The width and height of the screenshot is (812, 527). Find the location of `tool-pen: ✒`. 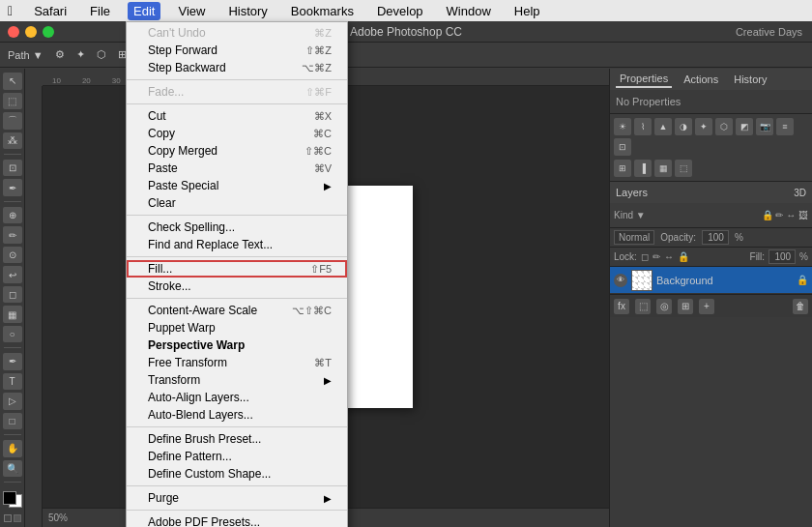

tool-pen: ✒ is located at coordinates (13, 362).